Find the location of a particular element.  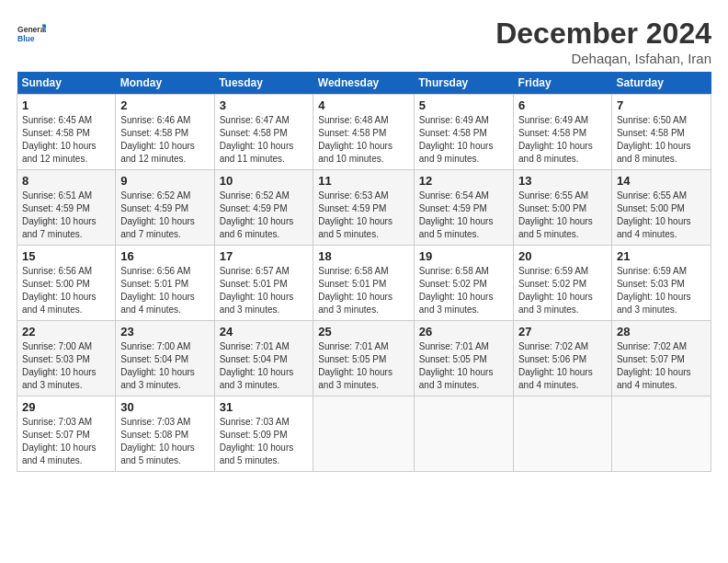

day-number: 22 is located at coordinates (66, 331).